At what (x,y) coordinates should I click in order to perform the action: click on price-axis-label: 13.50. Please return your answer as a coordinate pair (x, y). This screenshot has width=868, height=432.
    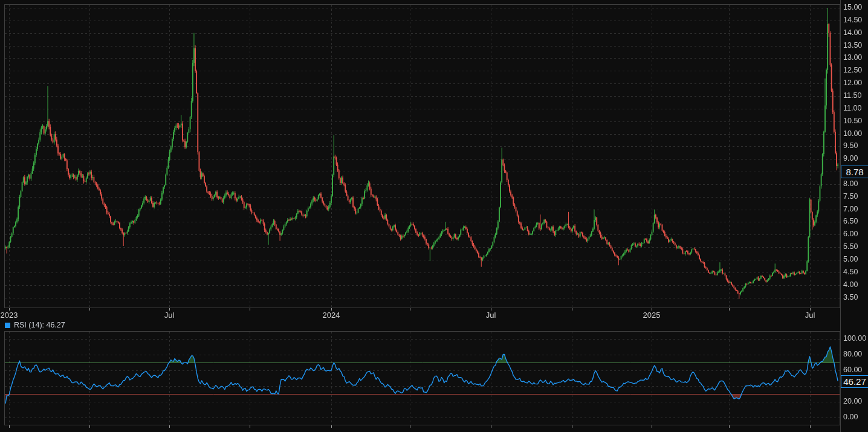
    Looking at the image, I should click on (852, 46).